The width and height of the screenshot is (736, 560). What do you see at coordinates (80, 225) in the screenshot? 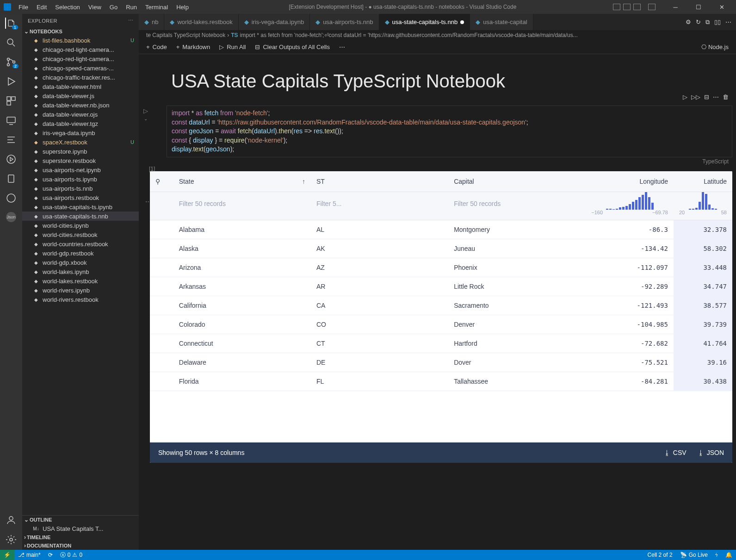
I see `file-item: ◆world-cities.ipynb` at bounding box center [80, 225].